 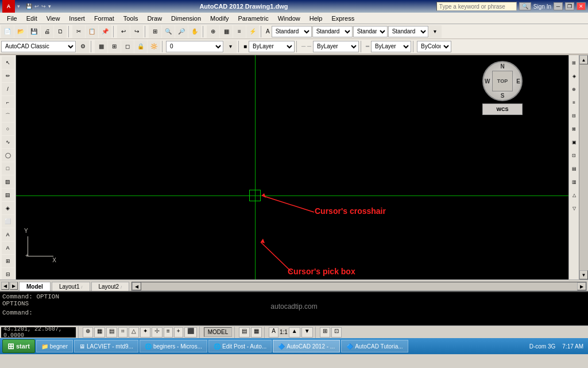 I want to click on zoom-extents-btn: ⊞, so click(x=155, y=32).